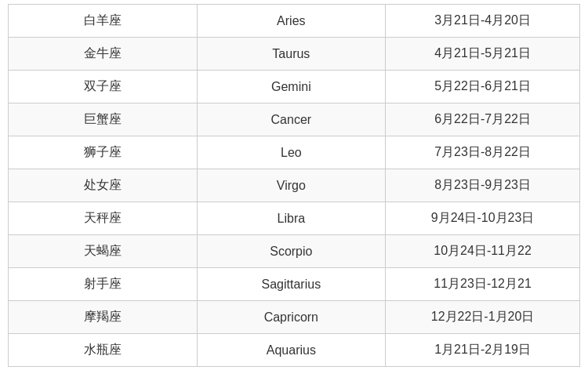  I want to click on chinese-name: 天蝎座, so click(103, 252).